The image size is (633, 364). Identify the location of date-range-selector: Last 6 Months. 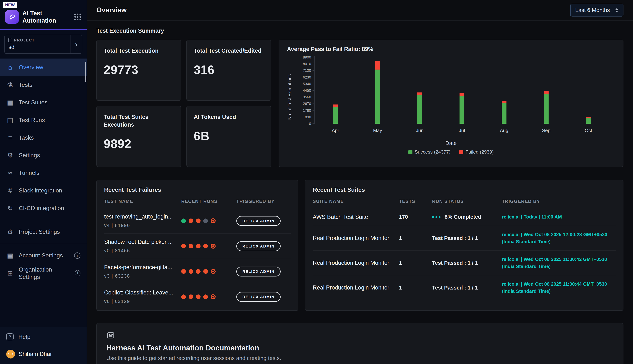
(597, 10).